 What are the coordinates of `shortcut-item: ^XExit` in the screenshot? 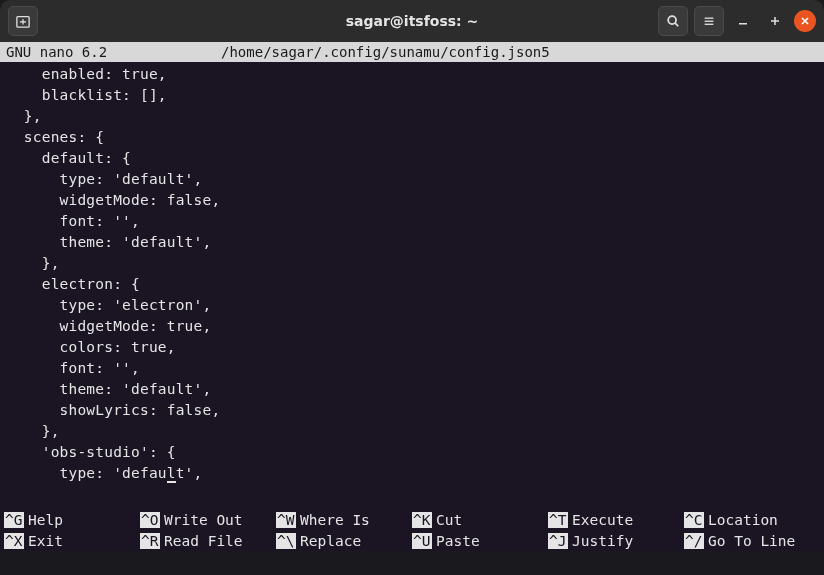 It's located at (72, 540).